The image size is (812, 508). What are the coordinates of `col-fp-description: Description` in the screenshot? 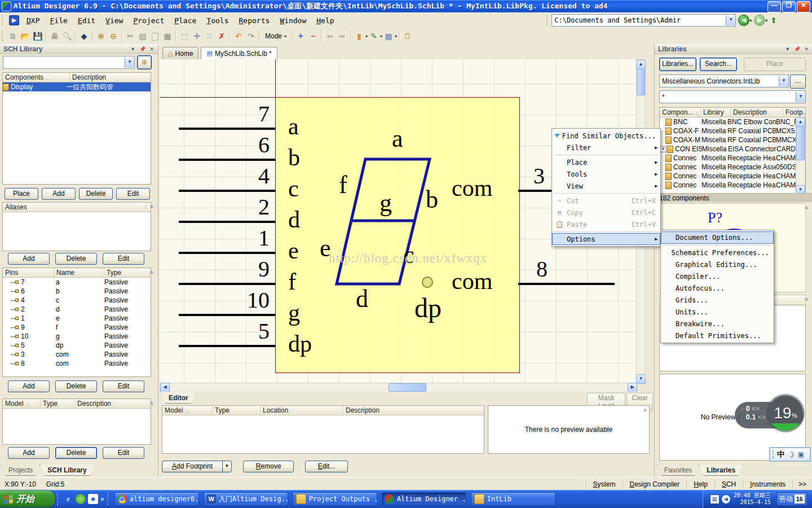 It's located at (414, 410).